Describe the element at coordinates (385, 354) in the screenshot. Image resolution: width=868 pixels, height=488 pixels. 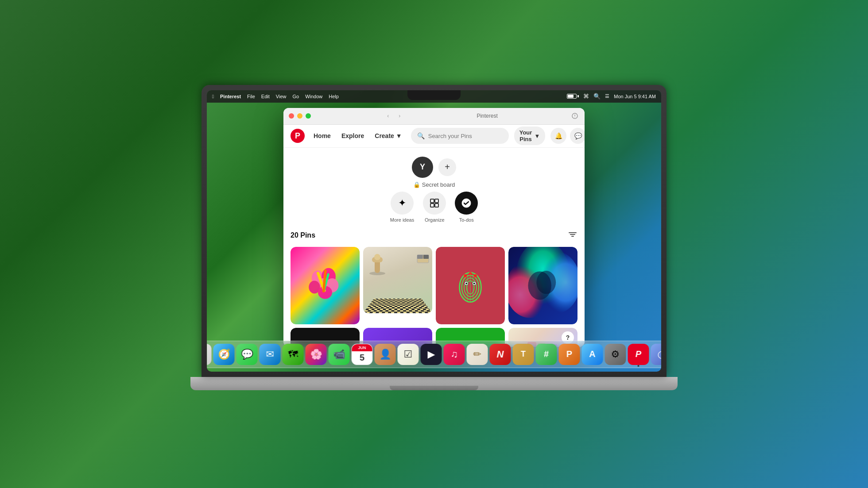
I see `dock-contacts: 👤` at that location.